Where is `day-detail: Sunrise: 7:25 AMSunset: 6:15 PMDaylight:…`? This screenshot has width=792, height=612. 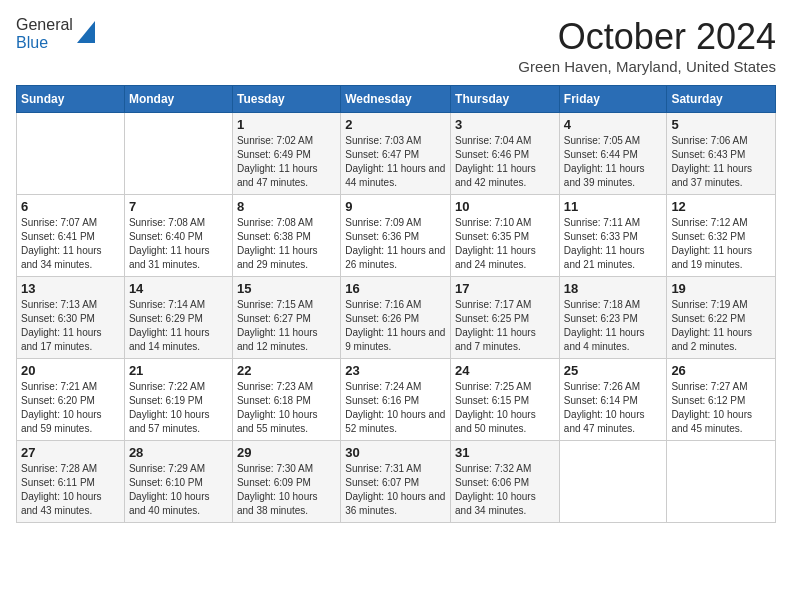
day-detail: Sunrise: 7:25 AMSunset: 6:15 PMDaylight:… is located at coordinates (496, 408).